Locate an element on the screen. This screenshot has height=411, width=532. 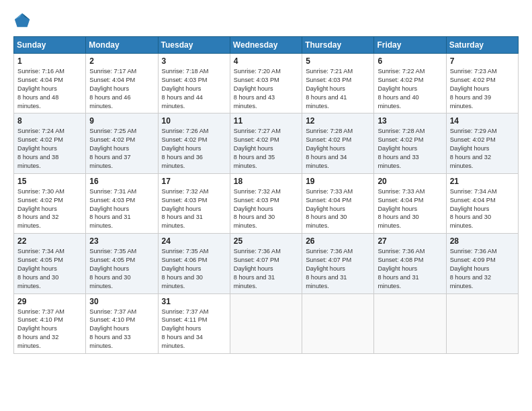
day-info: Sunrise: 7:22 AM Sunset: 4:02 PM Dayligh… is located at coordinates (410, 89).